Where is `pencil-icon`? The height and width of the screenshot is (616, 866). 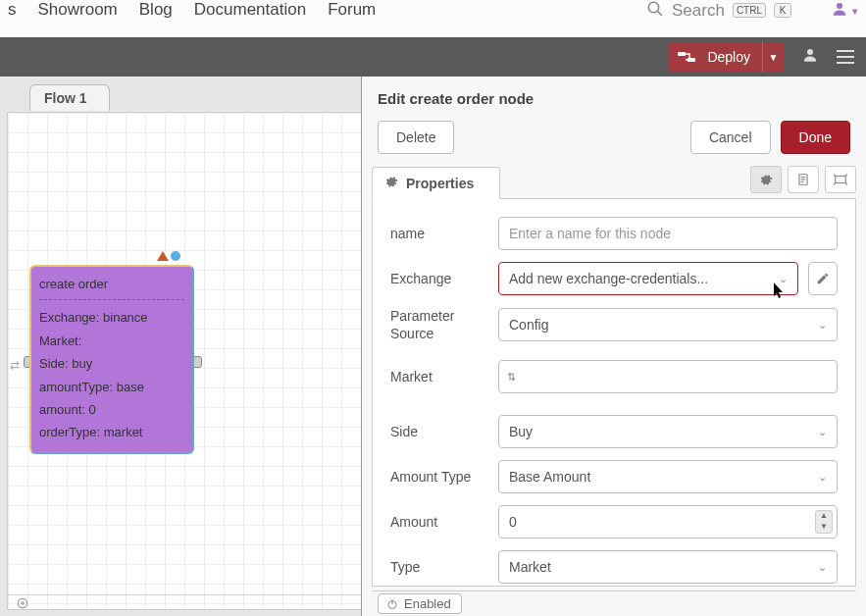
pencil-icon is located at coordinates (823, 279).